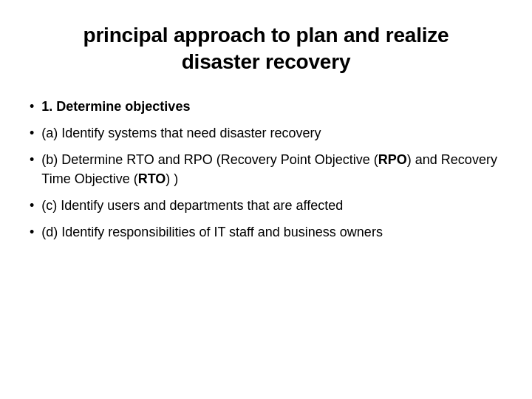  I want to click on title-line1: principal approach to plan and realize, so click(266, 35).